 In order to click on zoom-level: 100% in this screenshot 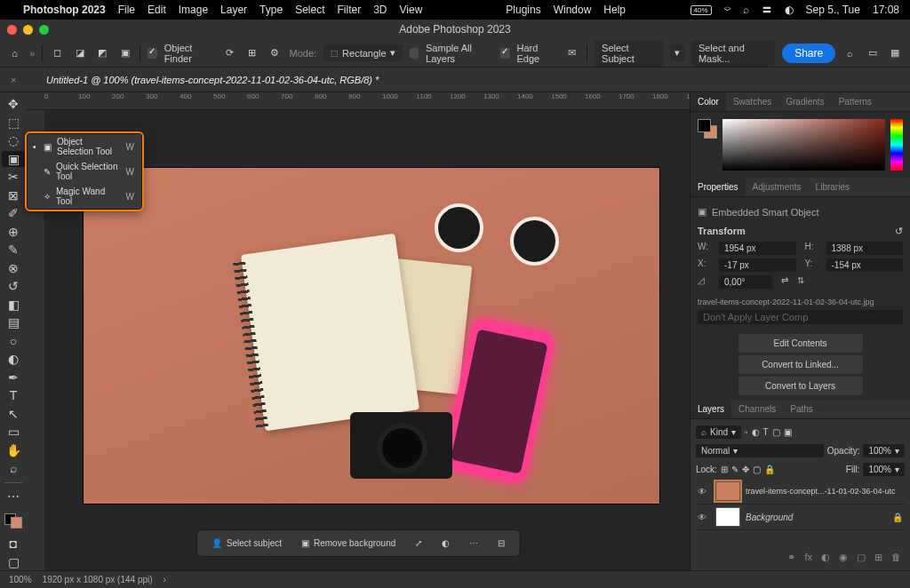, I will do `click(20, 579)`.